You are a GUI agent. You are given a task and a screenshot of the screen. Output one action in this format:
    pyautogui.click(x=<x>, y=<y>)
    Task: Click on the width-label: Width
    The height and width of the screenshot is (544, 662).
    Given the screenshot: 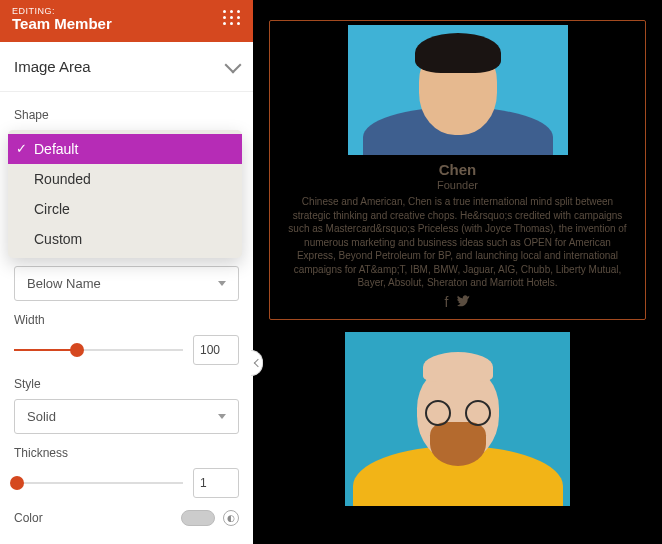 What is the action you would take?
    pyautogui.click(x=126, y=320)
    